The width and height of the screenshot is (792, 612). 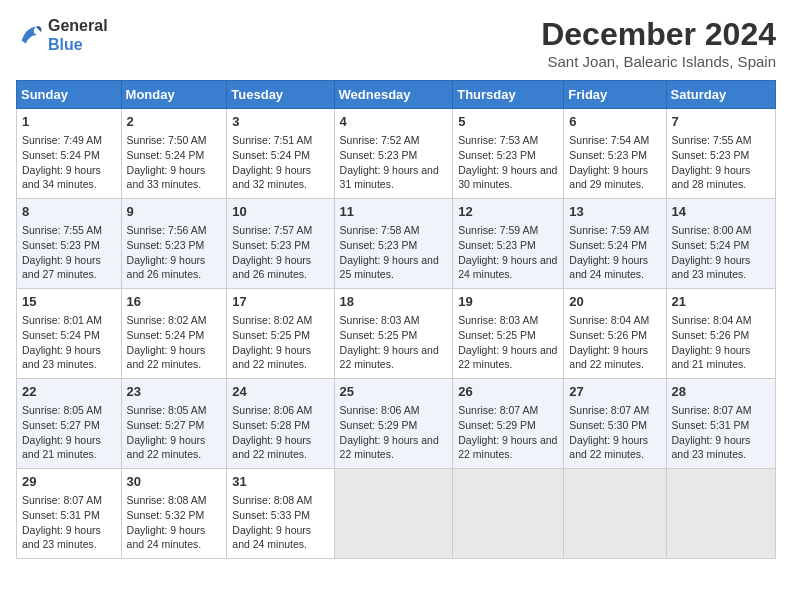 I want to click on daylight-text: Daylight: 9 hours and 34 minutes., so click(x=62, y=178).